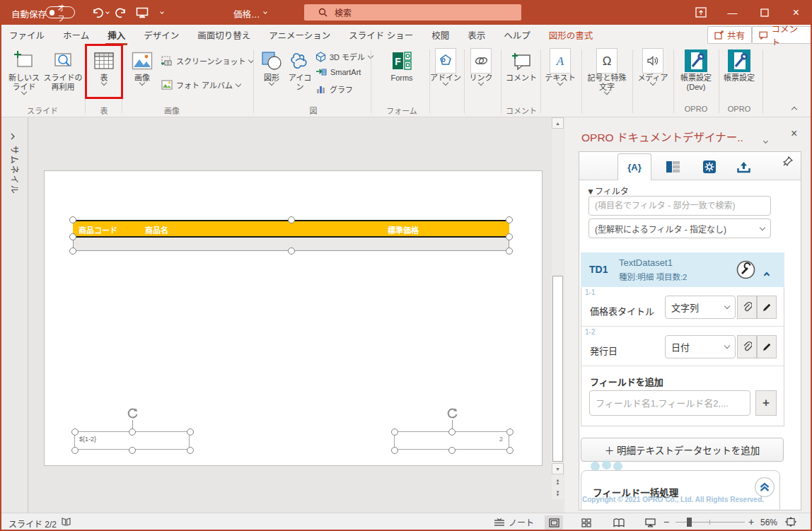 The height and width of the screenshot is (531, 812). I want to click on dataset-header: TD1 TextDataset1 種別:明細 項目数:2, so click(683, 270).